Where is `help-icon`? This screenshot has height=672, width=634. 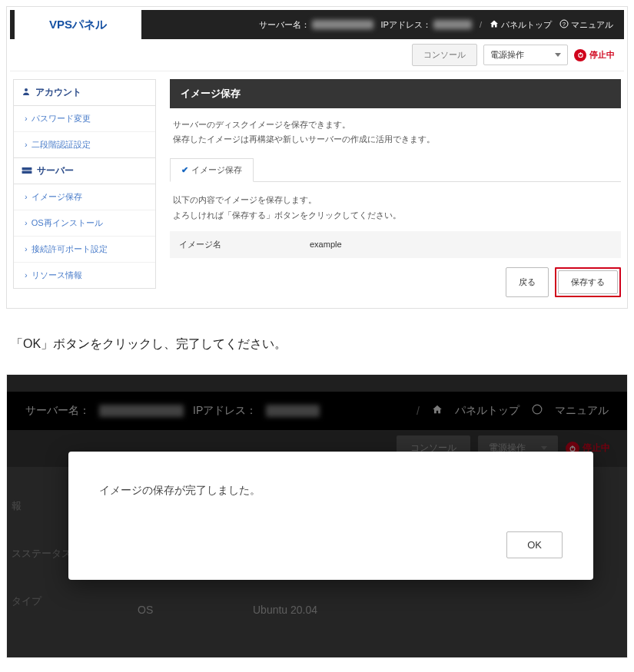 help-icon is located at coordinates (537, 410).